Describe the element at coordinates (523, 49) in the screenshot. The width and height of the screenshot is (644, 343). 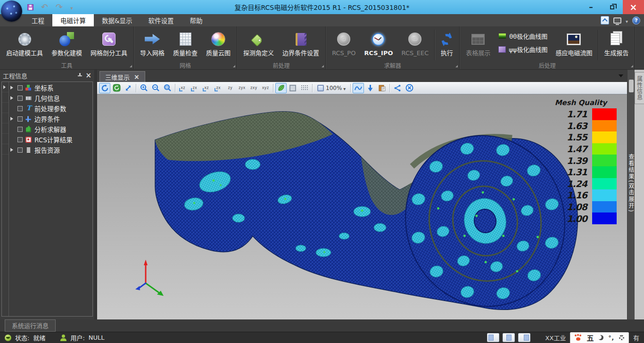
I see `psi-polarization-curve-button: ψψ极化曲线图` at that location.